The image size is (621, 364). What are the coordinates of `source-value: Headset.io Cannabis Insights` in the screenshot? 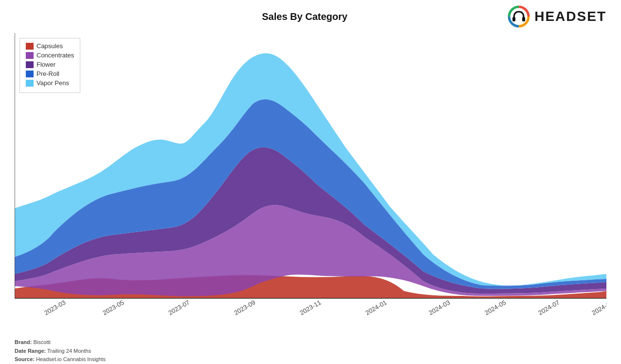 It's located at (71, 359).